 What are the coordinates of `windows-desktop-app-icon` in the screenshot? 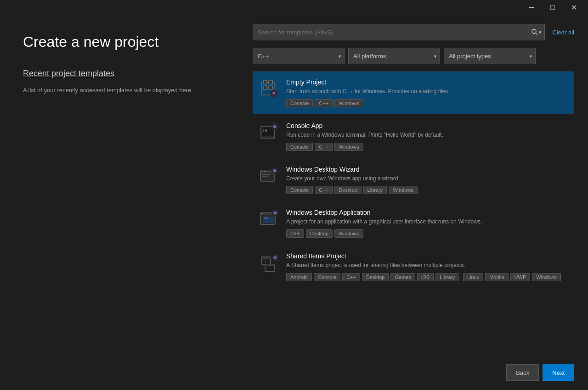 It's located at (269, 219).